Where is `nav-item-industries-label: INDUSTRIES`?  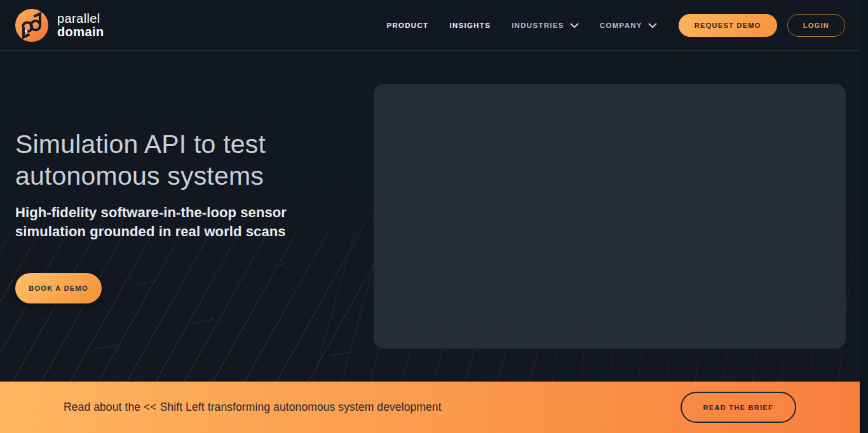 nav-item-industries-label: INDUSTRIES is located at coordinates (538, 25).